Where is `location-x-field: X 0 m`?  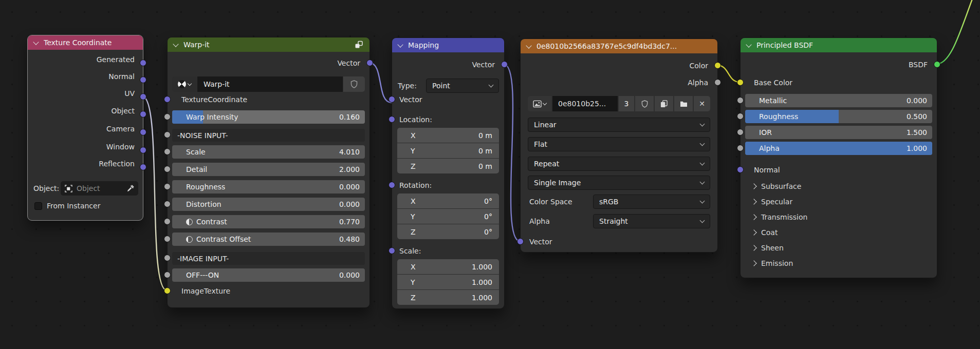
location-x-field: X 0 m is located at coordinates (448, 135).